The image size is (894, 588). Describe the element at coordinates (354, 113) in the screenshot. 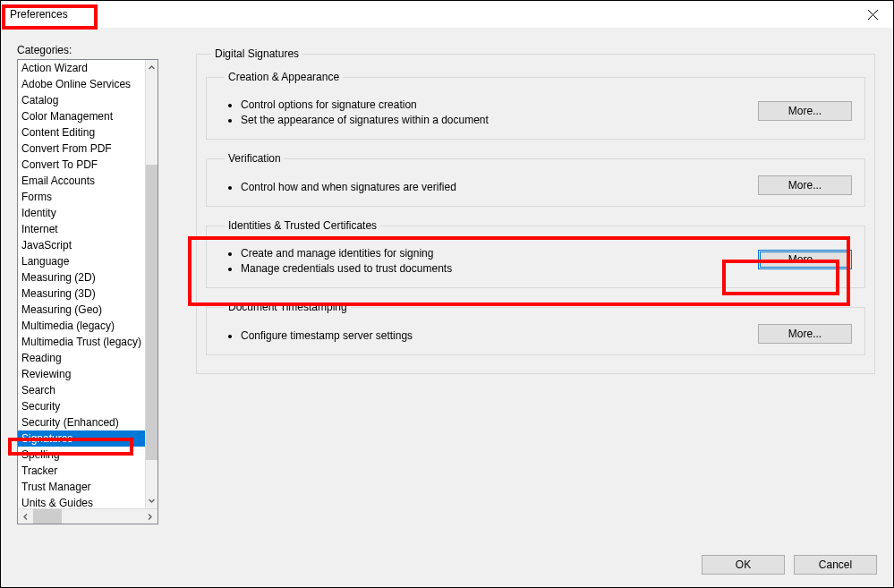

I see `section-bullets: Control options for signature creation S…` at that location.